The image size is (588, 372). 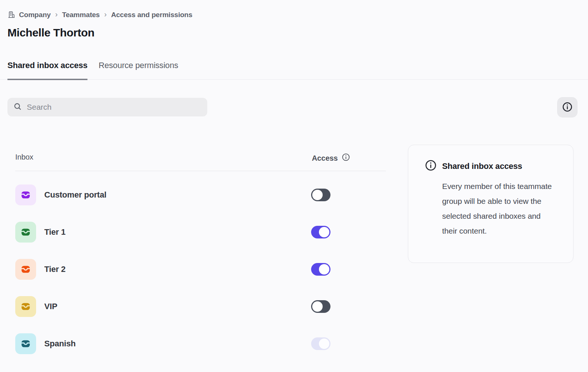 I want to click on tabs-divider, so click(x=294, y=80).